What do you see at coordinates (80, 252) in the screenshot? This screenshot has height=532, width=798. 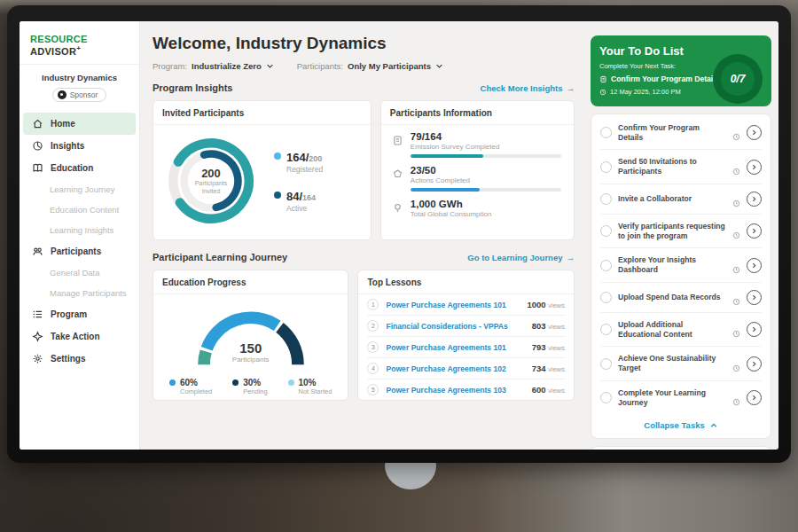 I see `sidebar-item-participants: Participants` at bounding box center [80, 252].